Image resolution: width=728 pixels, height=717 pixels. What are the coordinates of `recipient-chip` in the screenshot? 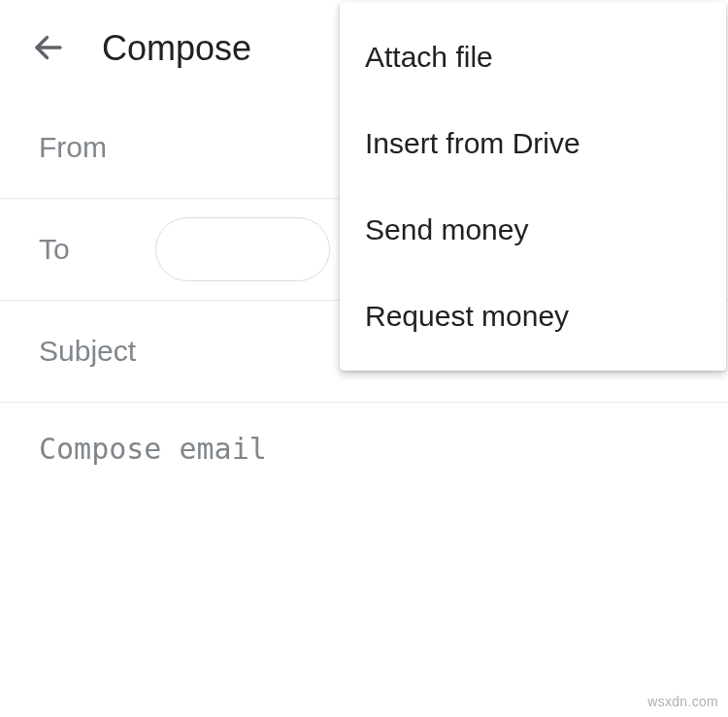 It's located at (243, 249).